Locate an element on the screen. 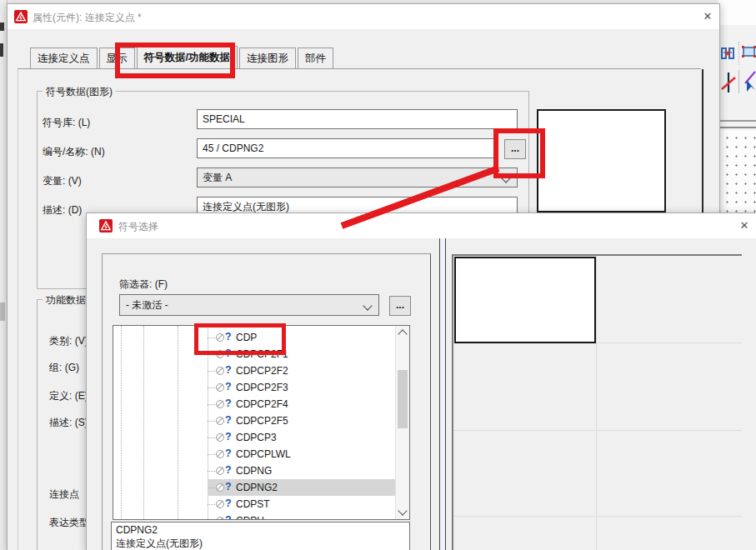 The width and height of the screenshot is (756, 550). tree-item: ? CDPCPLWL is located at coordinates (302, 454).